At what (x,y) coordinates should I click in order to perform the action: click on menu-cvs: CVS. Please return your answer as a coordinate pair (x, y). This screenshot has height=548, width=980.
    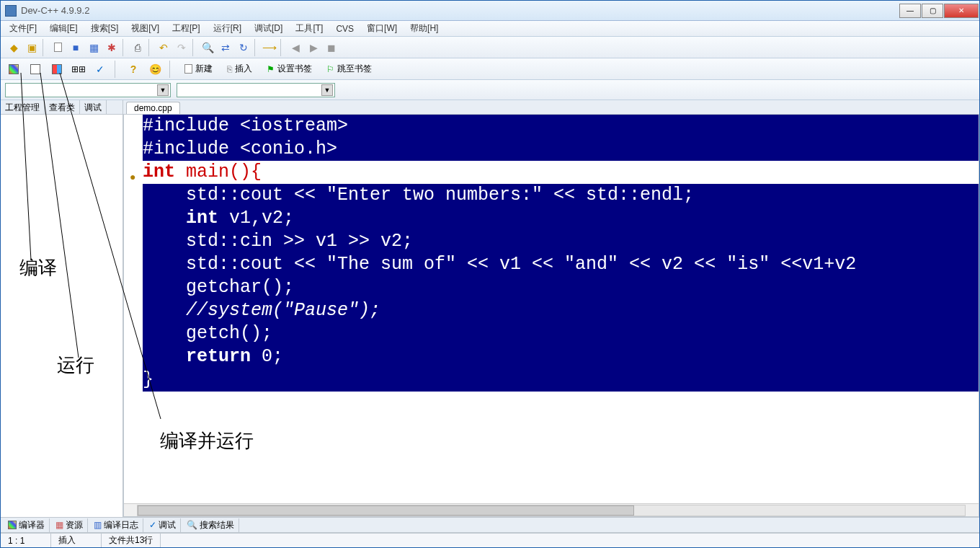
    Looking at the image, I should click on (344, 29).